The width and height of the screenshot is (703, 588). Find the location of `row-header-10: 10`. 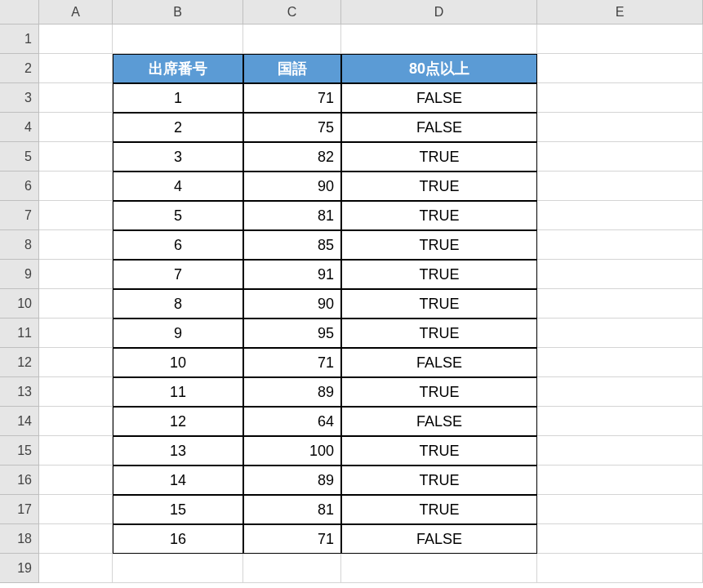

row-header-10: 10 is located at coordinates (20, 304).